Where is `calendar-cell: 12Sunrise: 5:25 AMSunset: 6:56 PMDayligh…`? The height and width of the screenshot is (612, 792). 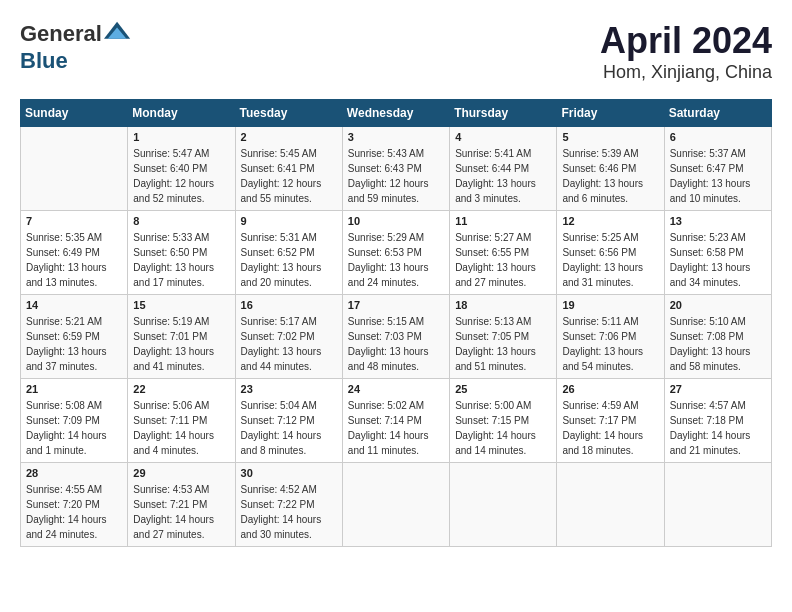 calendar-cell: 12Sunrise: 5:25 AMSunset: 6:56 PMDayligh… is located at coordinates (610, 253).